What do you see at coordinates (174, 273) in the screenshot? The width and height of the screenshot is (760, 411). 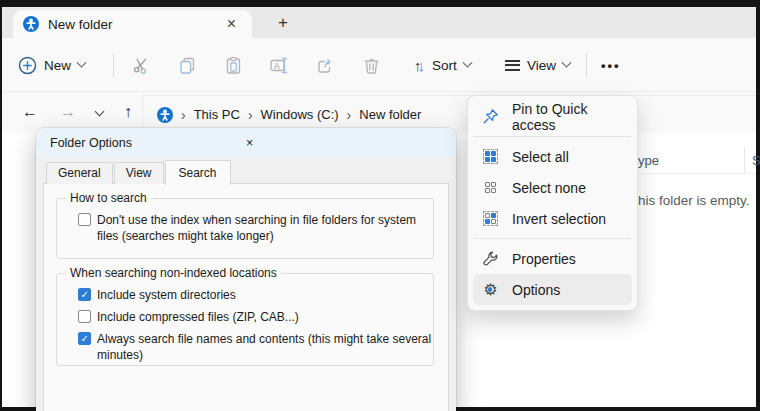 I see `group-title: When searching non-indexed locations` at bounding box center [174, 273].